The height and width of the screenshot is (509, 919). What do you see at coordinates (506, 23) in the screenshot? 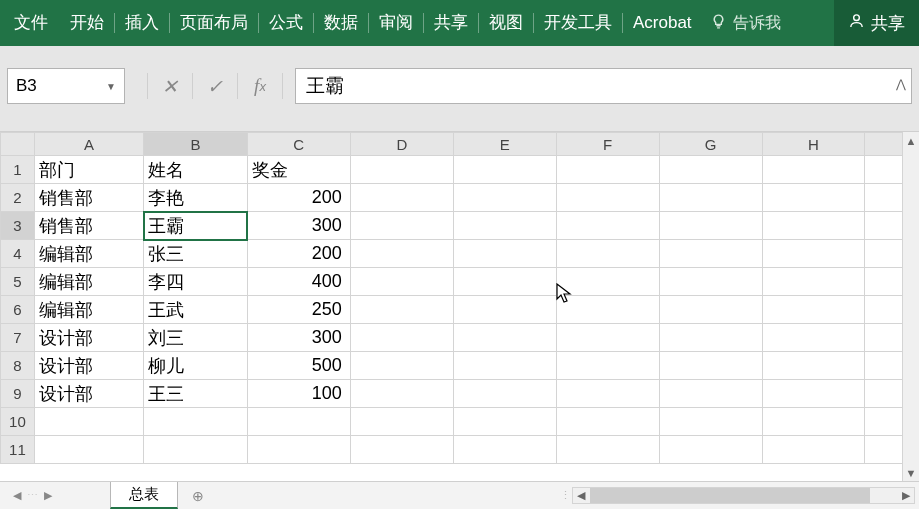
I see `ribbon-tab-7: 视图` at bounding box center [506, 23].